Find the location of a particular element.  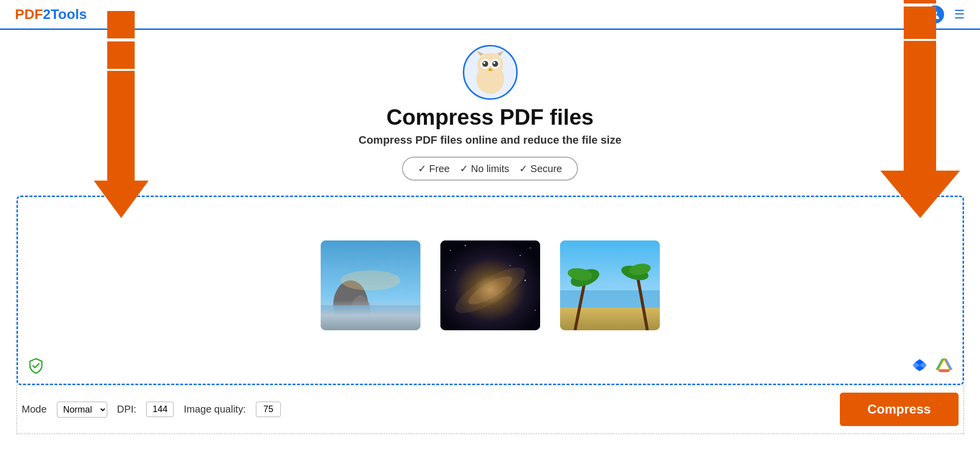

mascot-area is located at coordinates (490, 72).